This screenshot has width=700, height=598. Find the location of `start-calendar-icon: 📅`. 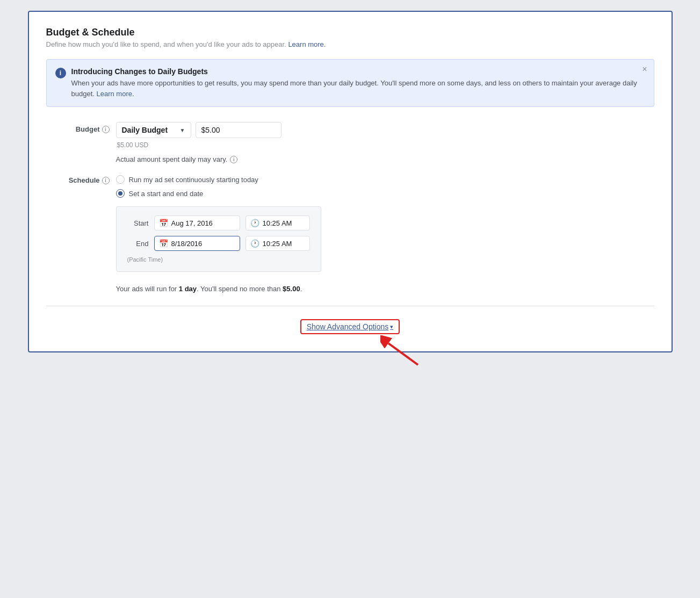

start-calendar-icon: 📅 is located at coordinates (163, 223).